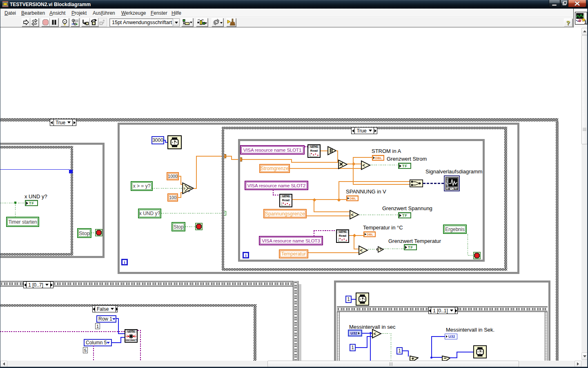  I want to click on svg-text: F, so click(189, 191).